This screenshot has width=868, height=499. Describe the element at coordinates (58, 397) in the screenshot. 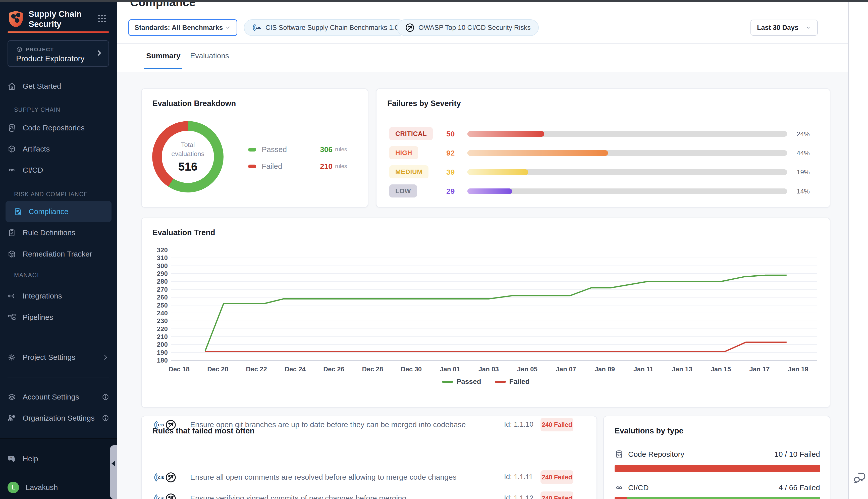

I see `sidebar-item-account-settings: Account Settings` at that location.